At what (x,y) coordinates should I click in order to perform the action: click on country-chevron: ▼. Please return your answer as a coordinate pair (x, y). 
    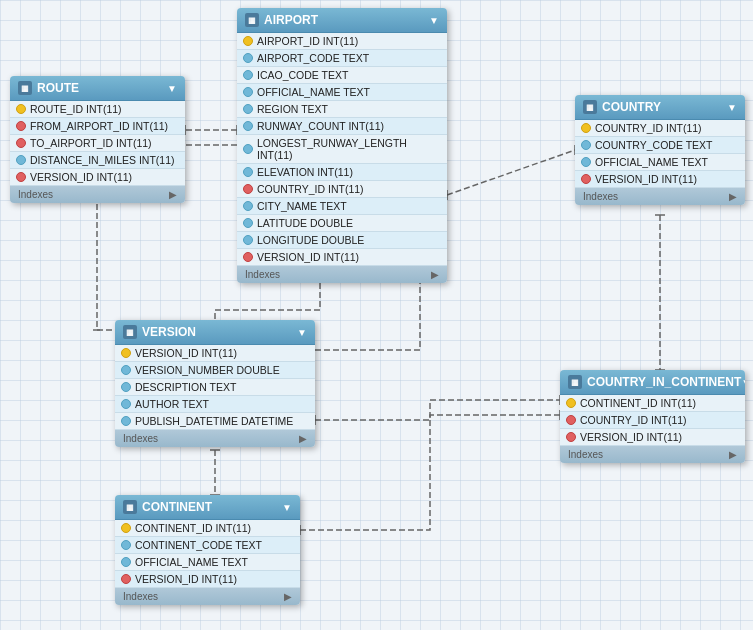
    Looking at the image, I should click on (732, 108).